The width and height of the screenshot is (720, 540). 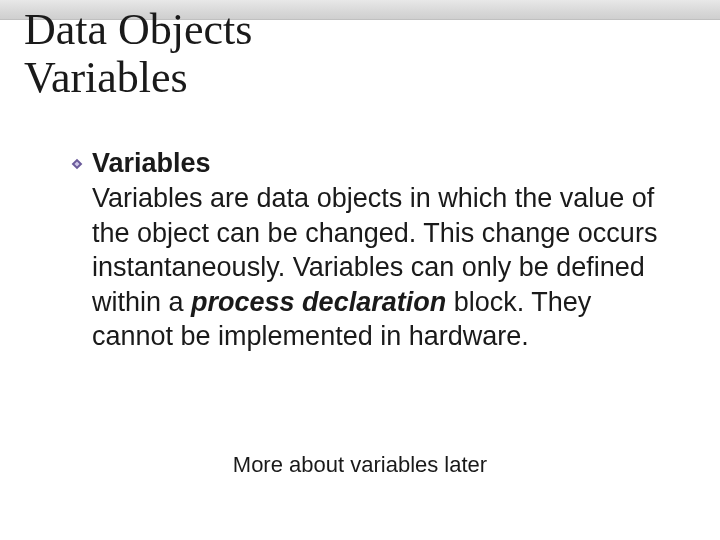 I want to click on bullet-item: Variables, so click(x=371, y=164).